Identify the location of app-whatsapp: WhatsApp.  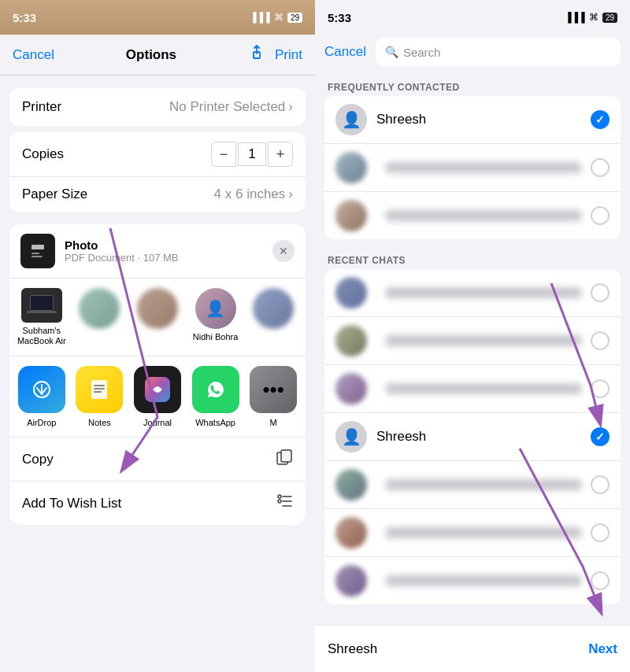
(216, 397).